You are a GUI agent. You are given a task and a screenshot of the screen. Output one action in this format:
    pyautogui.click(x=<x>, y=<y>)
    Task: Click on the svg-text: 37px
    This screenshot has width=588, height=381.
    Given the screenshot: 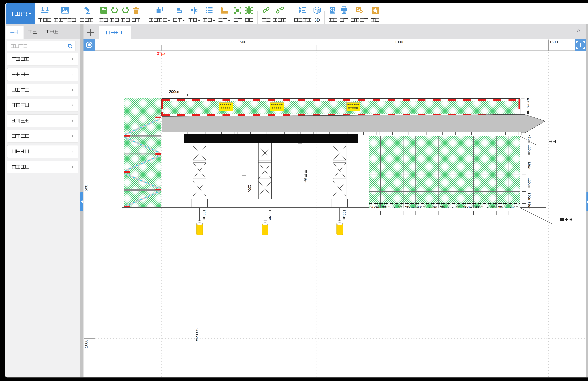 What is the action you would take?
    pyautogui.click(x=161, y=53)
    